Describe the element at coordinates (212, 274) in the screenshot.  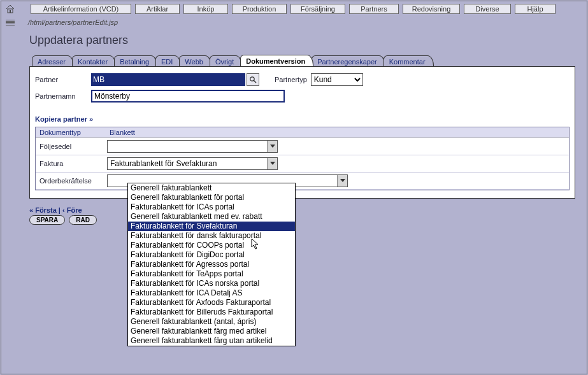
I see `dropdown-option: Fakturablankett för TeApps portal` at that location.